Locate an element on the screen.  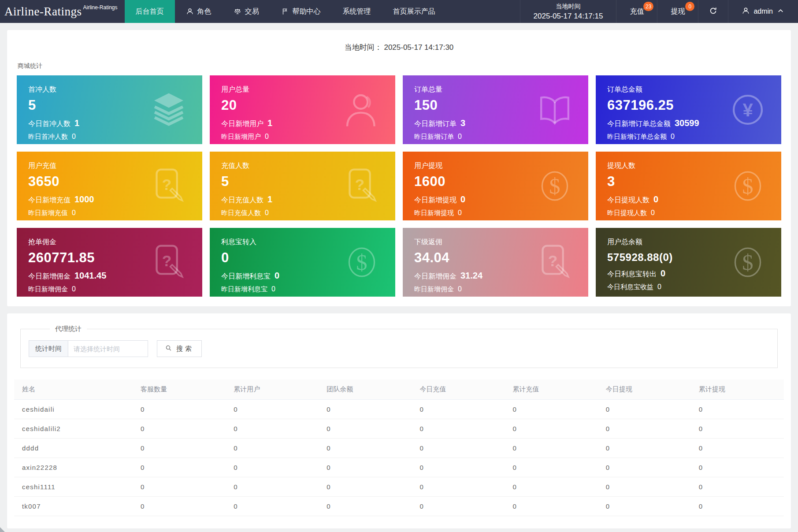
card-today-label: 今日新增佣金 is located at coordinates (49, 277).